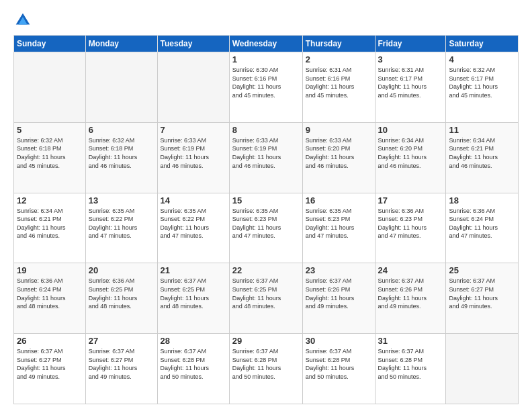  I want to click on calendar-cell: 13Sunrise: 6:35 AM Sunset: 6:22 PM Dayli…, so click(121, 228).